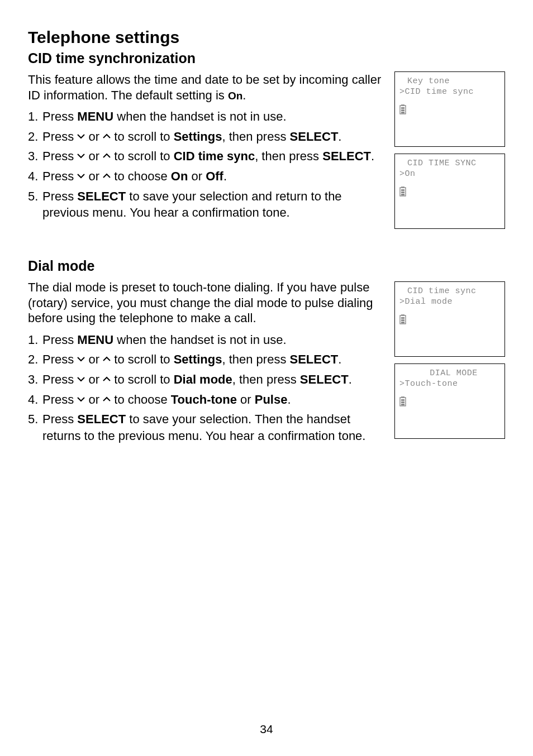 This screenshot has width=533, height=756. What do you see at coordinates (266, 729) in the screenshot?
I see `page-number: 34` at bounding box center [266, 729].